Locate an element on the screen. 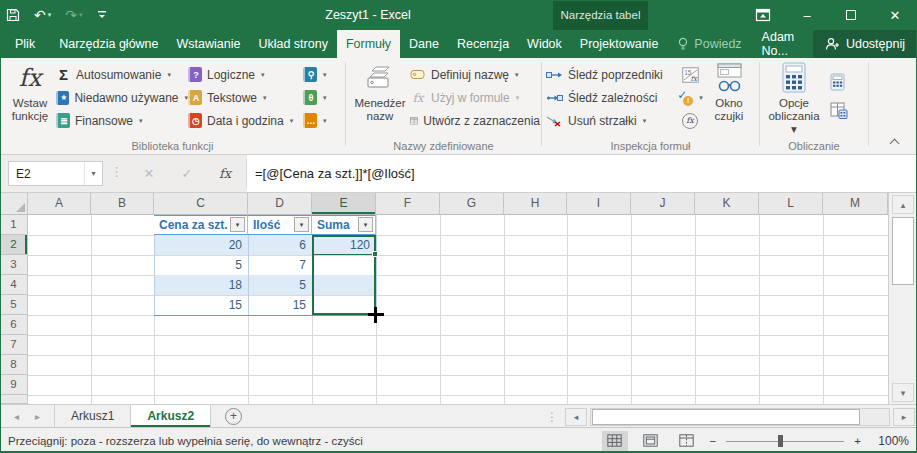 Image resolution: width=917 pixels, height=453 pixels. tell-me-button: Powiedz is located at coordinates (709, 44).